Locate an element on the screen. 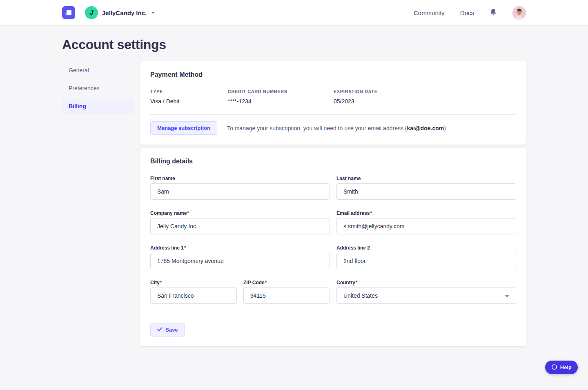 Image resolution: width=588 pixels, height=390 pixels. email-address-field: Email address* is located at coordinates (426, 222).